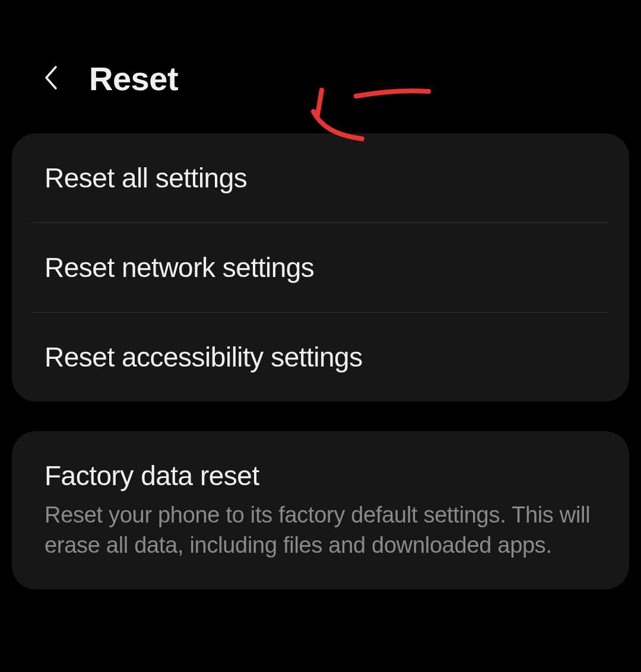 The image size is (641, 672). What do you see at coordinates (50, 79) in the screenshot?
I see `back-button` at bounding box center [50, 79].